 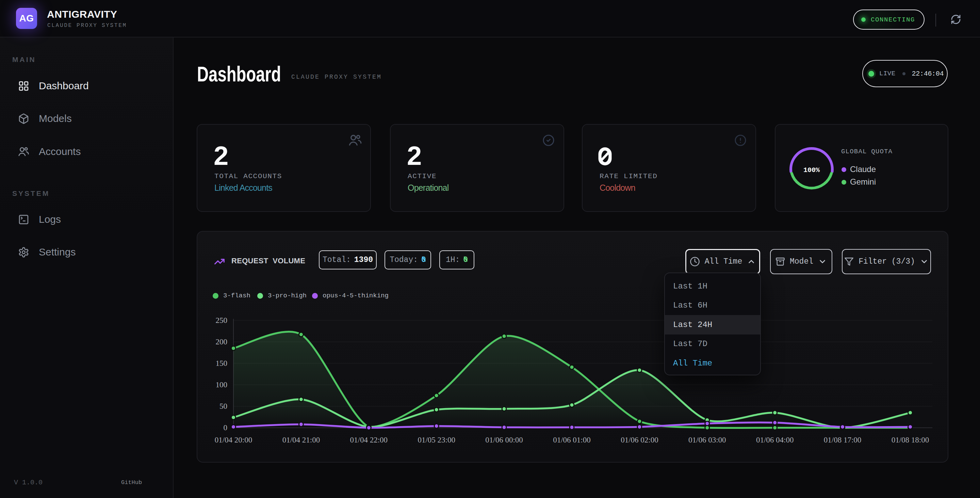 I want to click on svg-text: 01/08 18:00, so click(x=910, y=440).